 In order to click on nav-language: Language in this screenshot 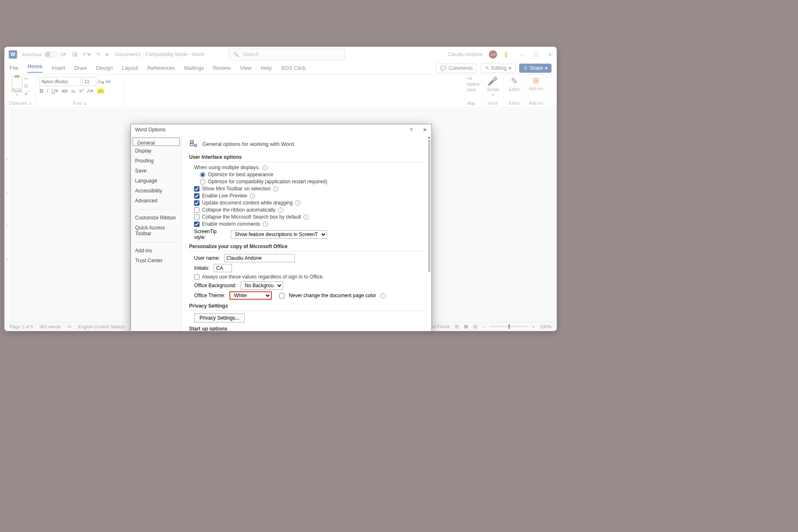, I will do `click(156, 181)`.